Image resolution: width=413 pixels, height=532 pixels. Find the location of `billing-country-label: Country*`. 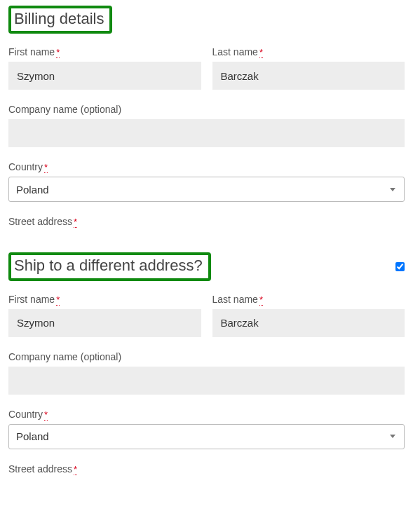

billing-country-label: Country* is located at coordinates (206, 167).